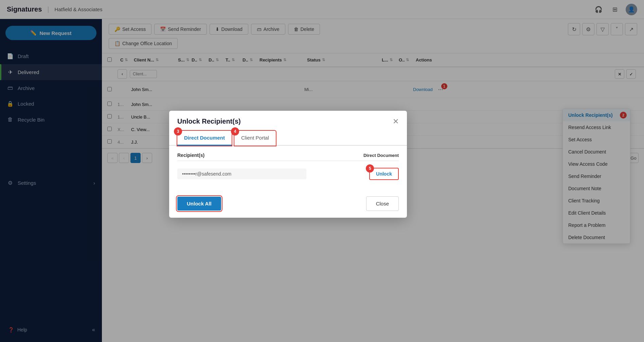 The height and width of the screenshot is (342, 644). I want to click on direct-document-tab-wrapper: Direct Document 3, so click(204, 138).